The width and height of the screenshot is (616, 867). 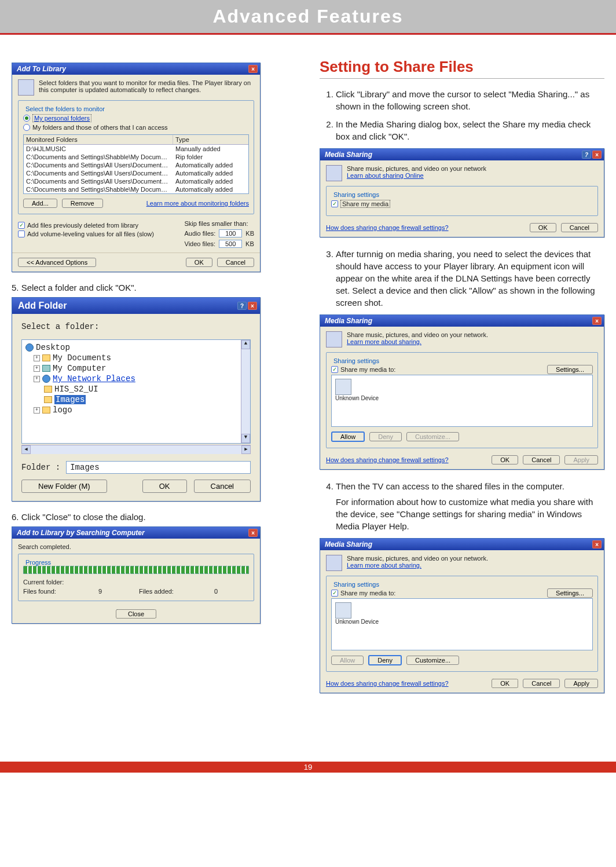 I want to click on monitored-folders-list: Monitored Folders Type D:\HJLMUSICManual…, so click(x=136, y=164).